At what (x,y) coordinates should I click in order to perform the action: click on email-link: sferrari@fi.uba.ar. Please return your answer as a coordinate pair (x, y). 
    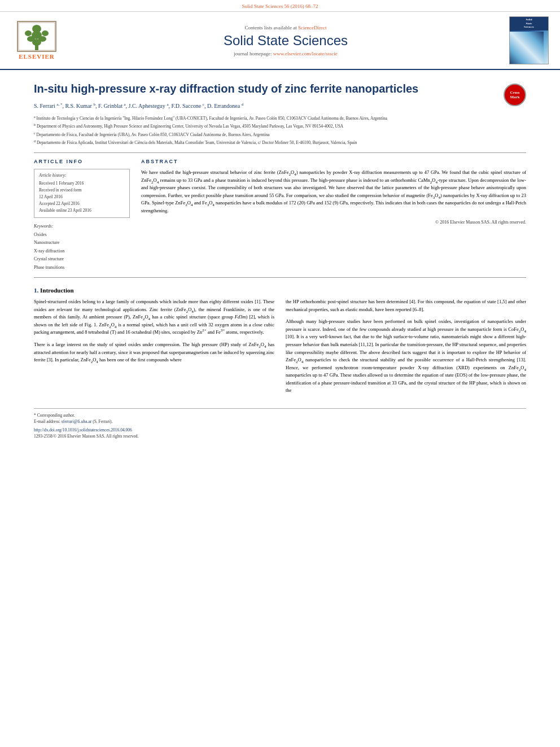
    Looking at the image, I should click on (77, 421).